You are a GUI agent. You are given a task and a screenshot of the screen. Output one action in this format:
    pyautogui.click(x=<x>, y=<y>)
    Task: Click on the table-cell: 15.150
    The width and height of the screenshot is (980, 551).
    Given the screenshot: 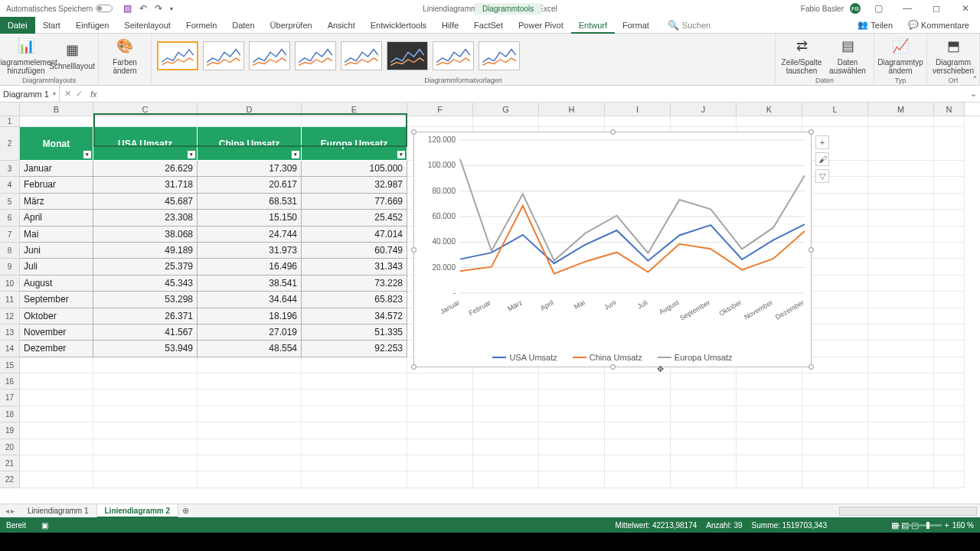 What is the action you would take?
    pyautogui.click(x=250, y=217)
    